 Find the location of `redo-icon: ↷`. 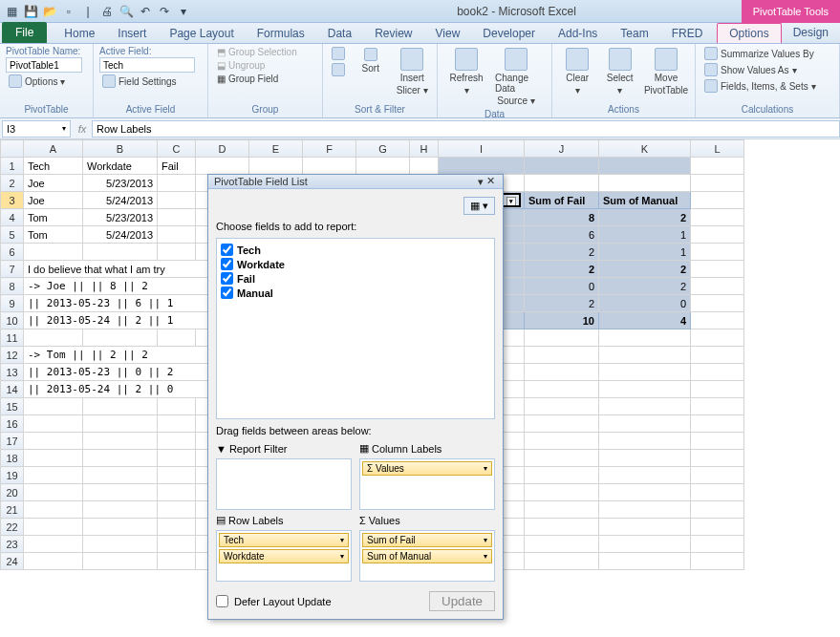

redo-icon: ↷ is located at coordinates (164, 11).